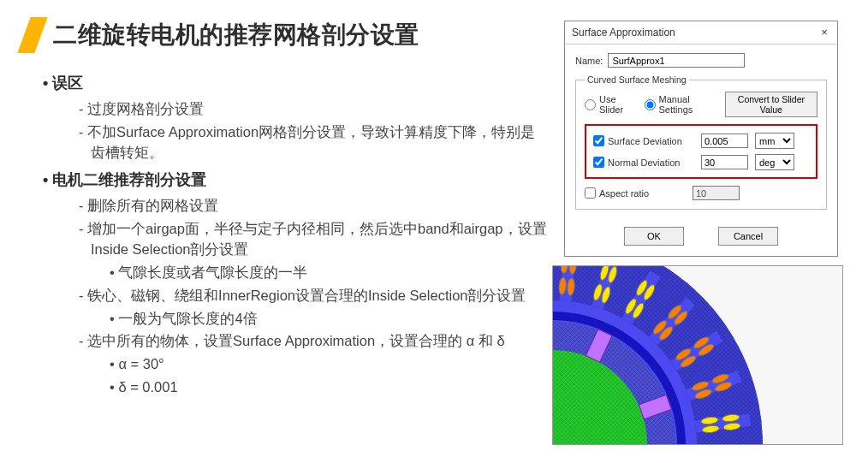 Image resolution: width=868 pixels, height=463 pixels. I want to click on motor-mesh-figure, so click(698, 355).